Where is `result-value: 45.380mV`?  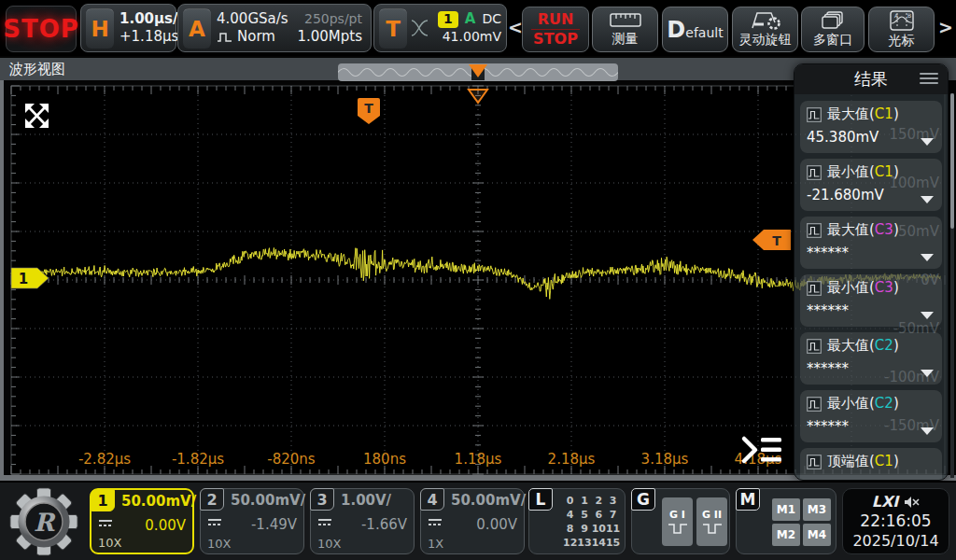
result-value: 45.380mV is located at coordinates (871, 137).